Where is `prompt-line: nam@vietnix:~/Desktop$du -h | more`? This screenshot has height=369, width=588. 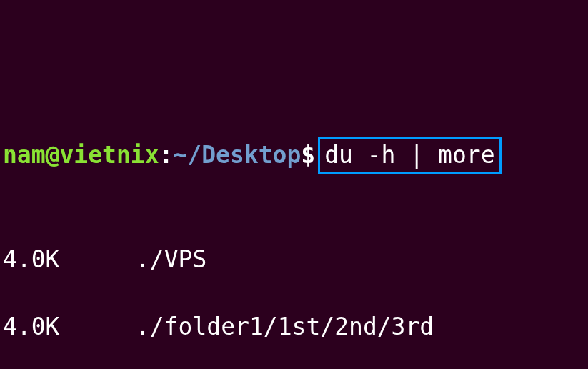
prompt-line: nam@vietnix:~/Desktop$du -h | more is located at coordinates (294, 156).